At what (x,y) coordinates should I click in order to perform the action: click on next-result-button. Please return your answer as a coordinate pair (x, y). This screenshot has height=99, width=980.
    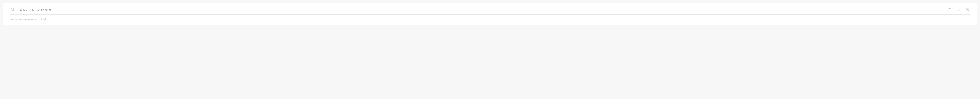
    Looking at the image, I should click on (959, 9).